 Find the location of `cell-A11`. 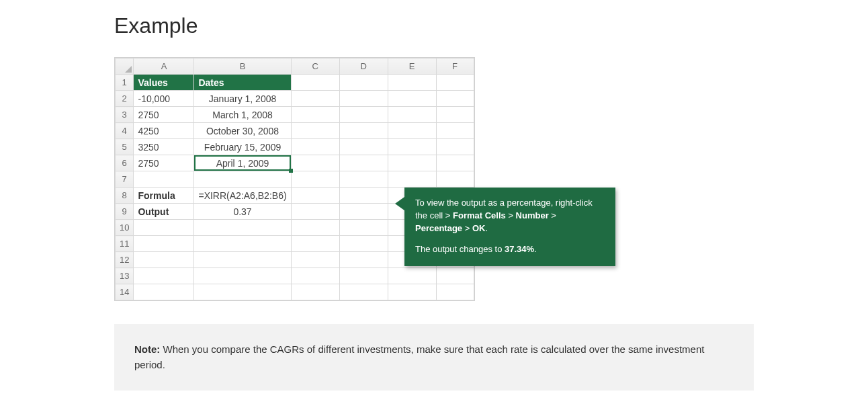

cell-A11 is located at coordinates (164, 244).